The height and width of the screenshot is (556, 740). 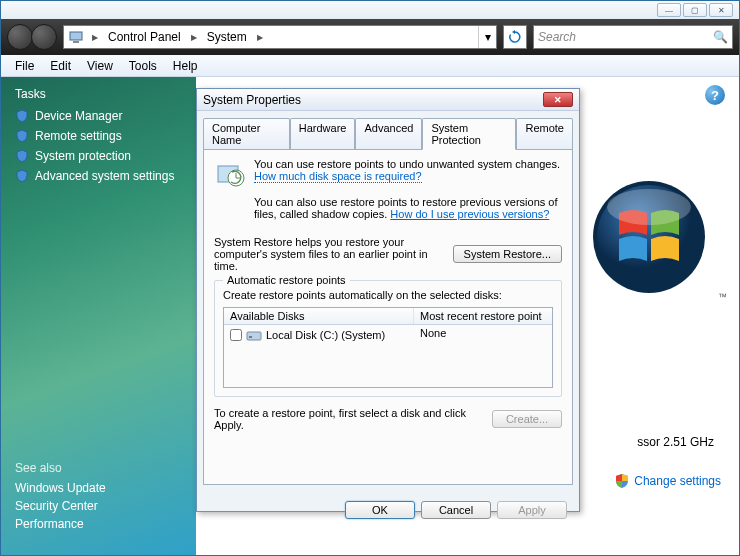 What do you see at coordinates (254, 335) in the screenshot?
I see `disk-icon` at bounding box center [254, 335].